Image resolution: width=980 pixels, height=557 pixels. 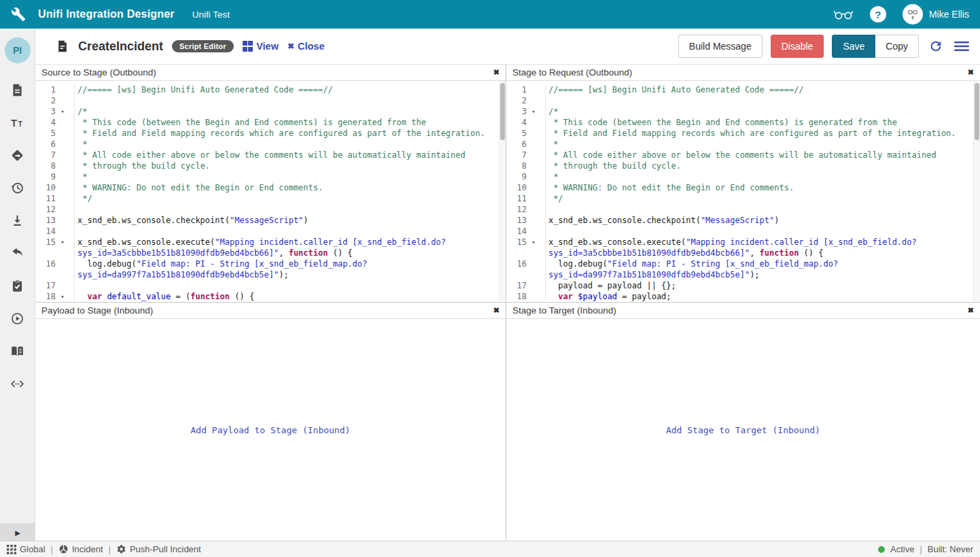 What do you see at coordinates (739, 248) in the screenshot?
I see `code-line: 15▾x_snd_eb.ws_console.execute("Mapping …` at bounding box center [739, 248].